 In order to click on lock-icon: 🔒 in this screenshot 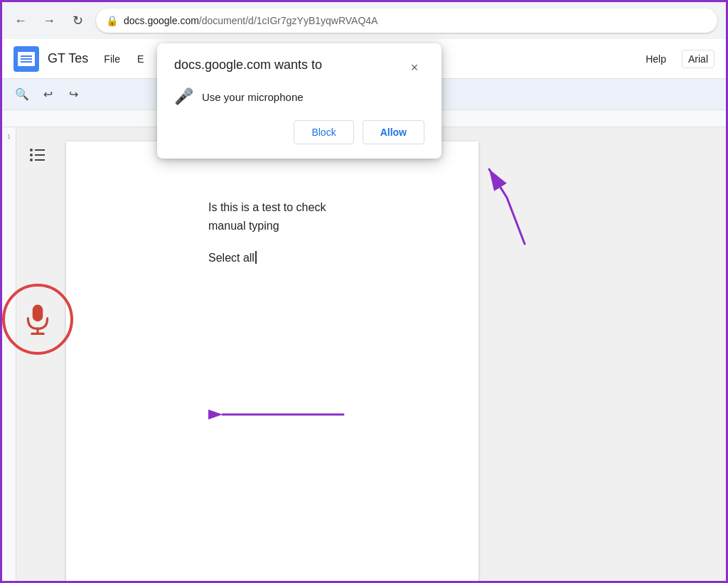, I will do `click(112, 21)`.